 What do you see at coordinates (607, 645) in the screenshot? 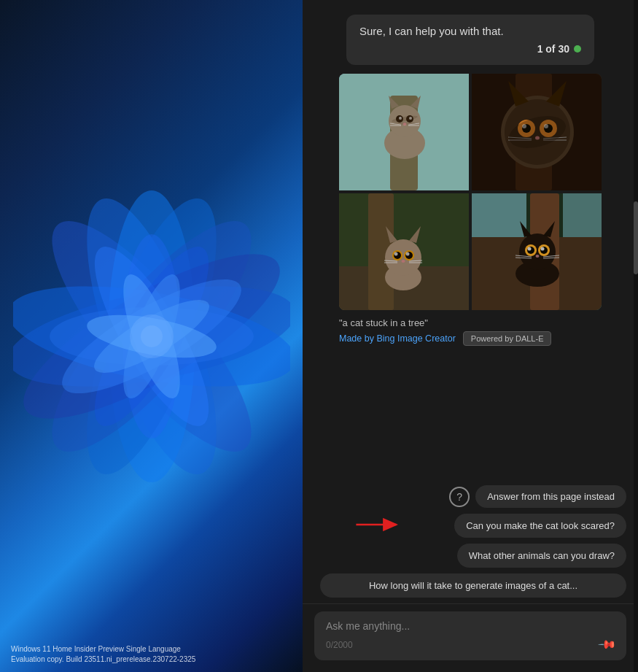
I see `pin-icon: 📌` at bounding box center [607, 645].